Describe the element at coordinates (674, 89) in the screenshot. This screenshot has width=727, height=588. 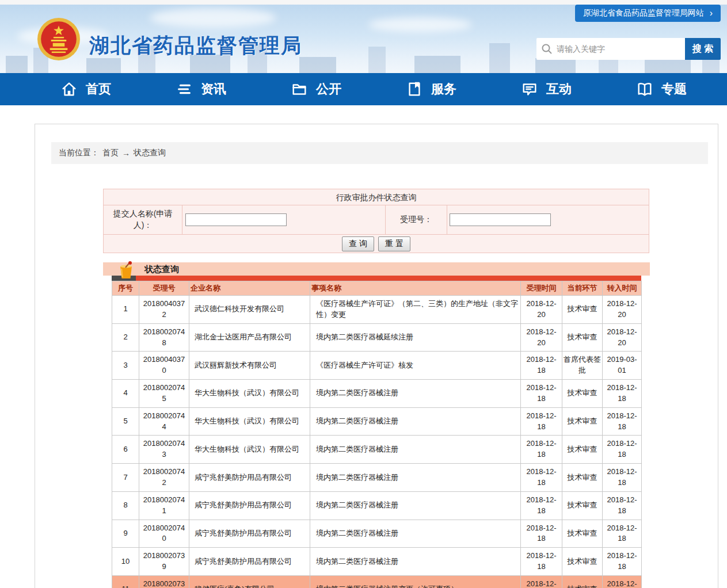
I see `nav-item-label: 专题` at that location.